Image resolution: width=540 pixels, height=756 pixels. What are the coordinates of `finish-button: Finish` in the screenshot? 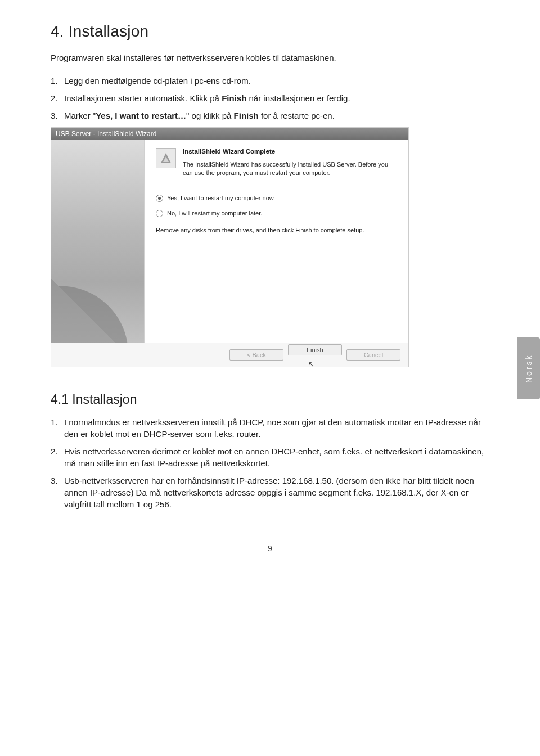 It's located at (315, 350).